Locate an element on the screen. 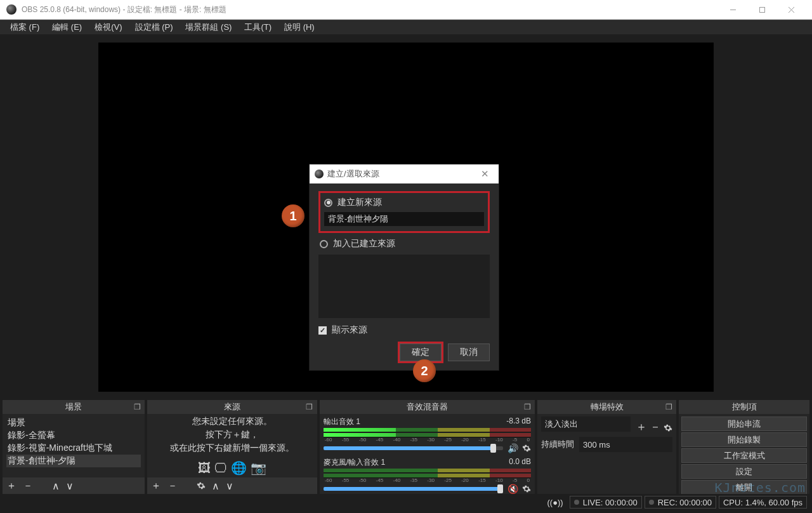  transition-settings-button is located at coordinates (668, 427).